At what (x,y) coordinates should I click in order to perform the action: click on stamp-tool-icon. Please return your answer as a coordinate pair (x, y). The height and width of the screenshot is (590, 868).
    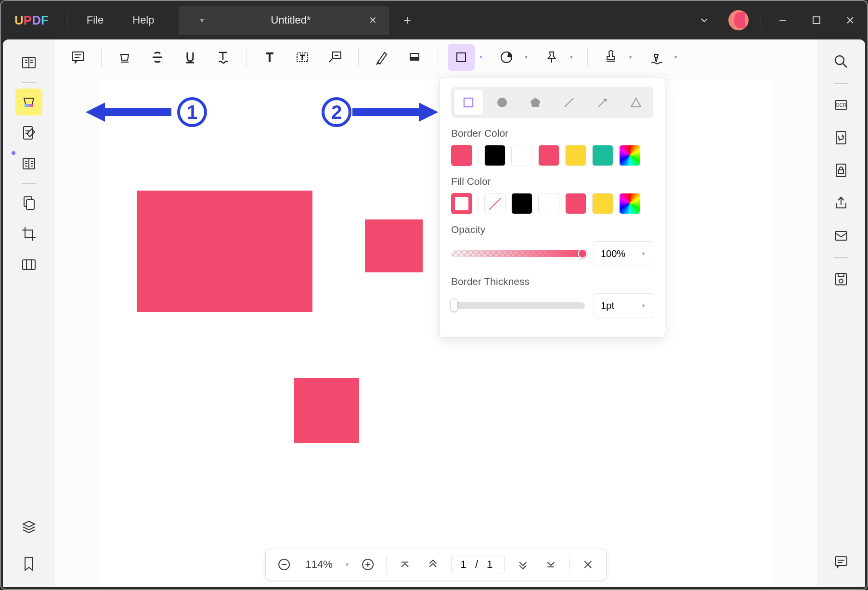
    Looking at the image, I should click on (611, 57).